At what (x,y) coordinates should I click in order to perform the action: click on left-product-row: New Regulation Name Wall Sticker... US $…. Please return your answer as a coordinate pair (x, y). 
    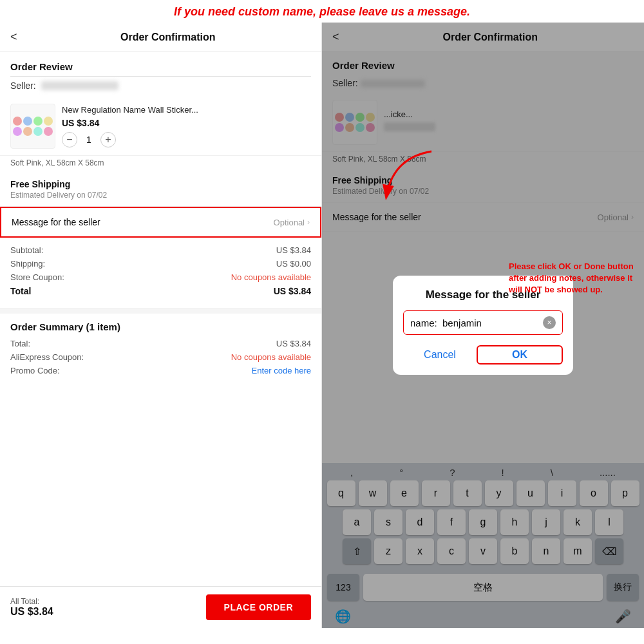
    Looking at the image, I should click on (161, 126).